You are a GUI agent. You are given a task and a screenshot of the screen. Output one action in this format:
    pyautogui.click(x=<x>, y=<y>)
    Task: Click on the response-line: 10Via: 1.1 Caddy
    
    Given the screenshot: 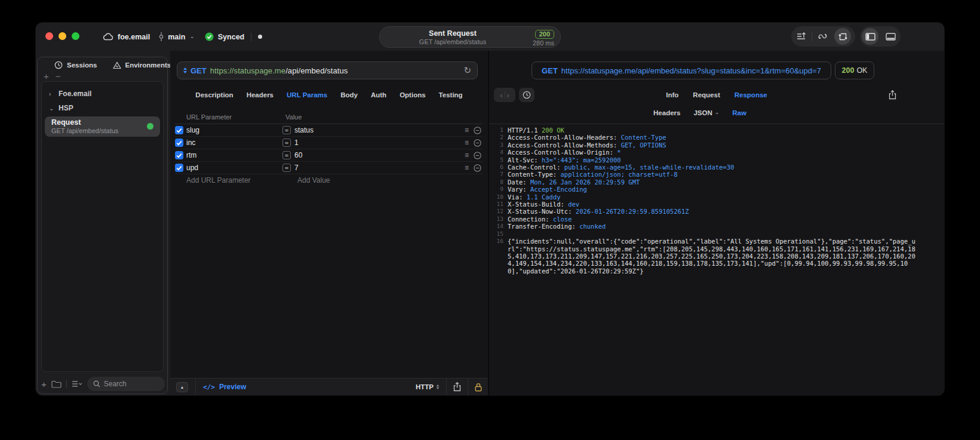 What is the action you would take?
    pyautogui.click(x=715, y=197)
    